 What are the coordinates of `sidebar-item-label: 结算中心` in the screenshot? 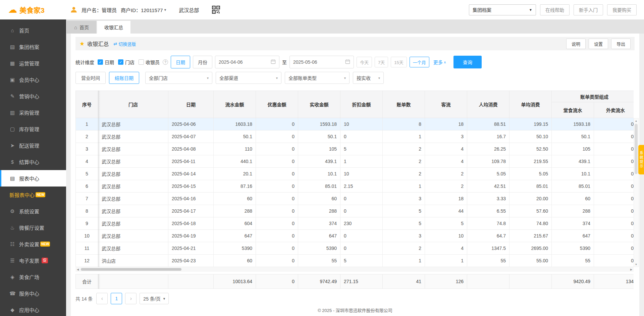 It's located at (29, 162).